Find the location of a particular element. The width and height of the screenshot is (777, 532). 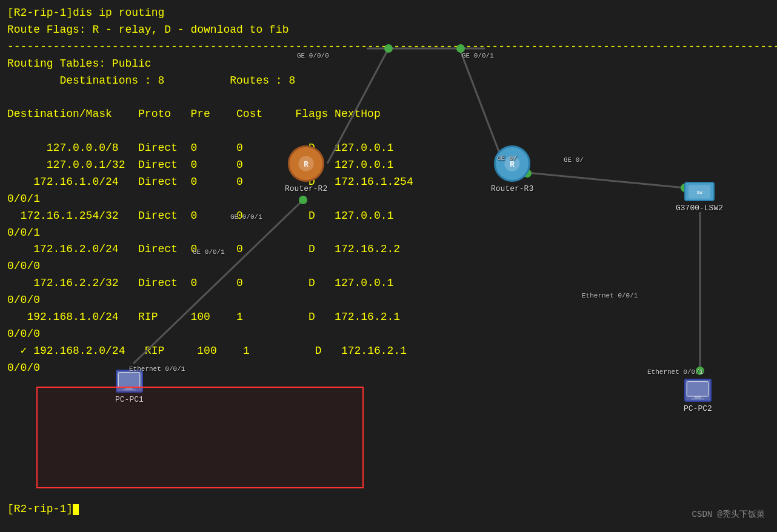

row-7b: 0/0/0 is located at coordinates (388, 334).